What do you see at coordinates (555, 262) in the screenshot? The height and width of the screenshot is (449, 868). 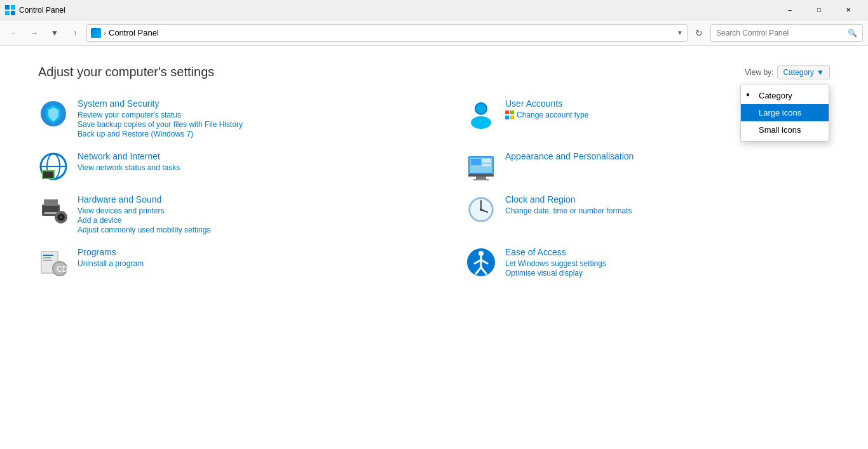 I see `ease-of-access-content: Ease of Access Let Windows suggest setti…` at bounding box center [555, 262].